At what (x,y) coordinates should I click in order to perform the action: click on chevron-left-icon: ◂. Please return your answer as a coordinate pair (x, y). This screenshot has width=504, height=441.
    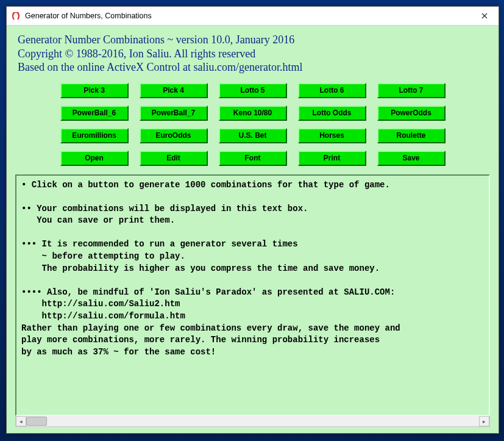
    Looking at the image, I should click on (21, 421).